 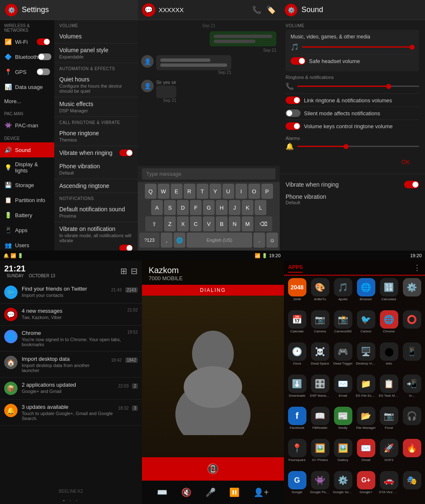 I want to click on app-calendar: 📅Calendar, so click(x=297, y=326).